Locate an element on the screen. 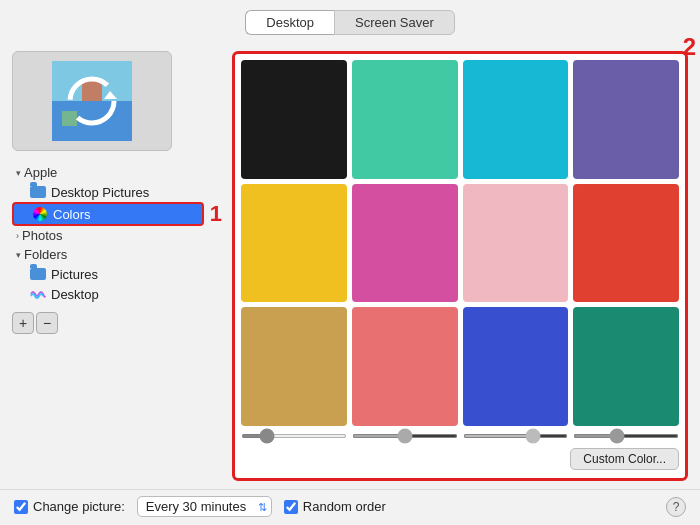 Image resolution: width=700 pixels, height=525 pixels. swatch-teal is located at coordinates (405, 120).